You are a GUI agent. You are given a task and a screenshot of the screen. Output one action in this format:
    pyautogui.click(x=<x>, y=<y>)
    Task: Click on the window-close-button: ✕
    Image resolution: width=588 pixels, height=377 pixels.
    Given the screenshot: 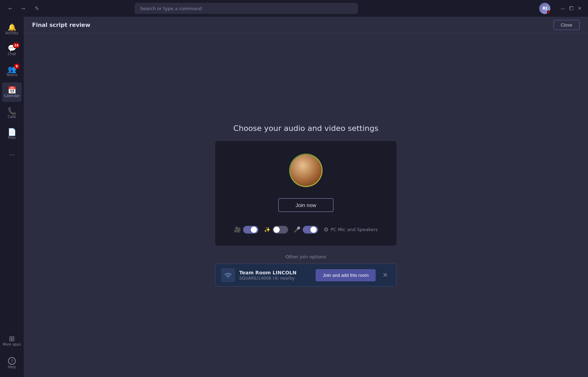 What is the action you would take?
    pyautogui.click(x=580, y=8)
    